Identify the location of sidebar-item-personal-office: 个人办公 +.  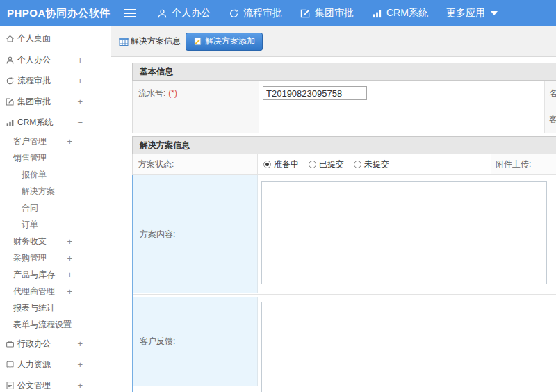
(56, 60).